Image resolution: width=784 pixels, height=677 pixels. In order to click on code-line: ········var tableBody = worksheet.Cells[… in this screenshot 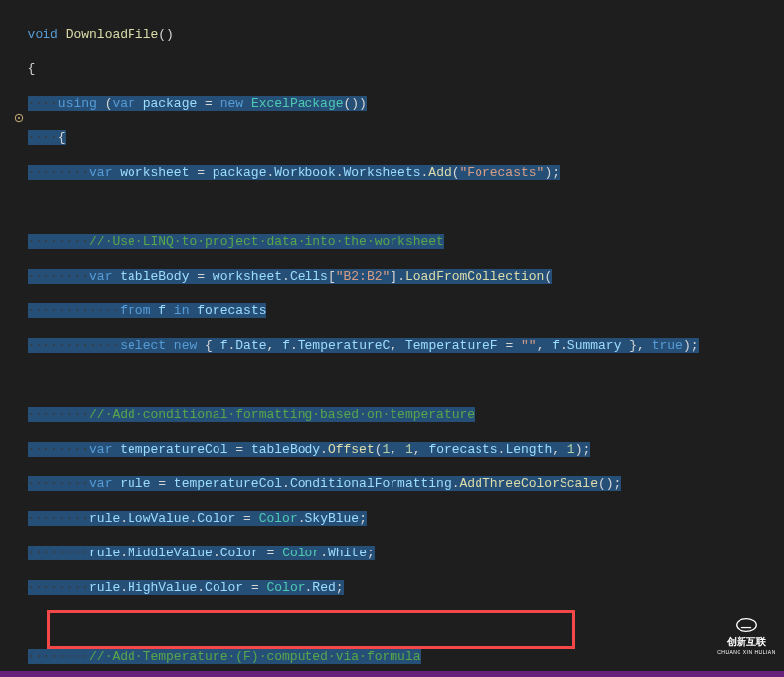, I will do `click(397, 277)`.